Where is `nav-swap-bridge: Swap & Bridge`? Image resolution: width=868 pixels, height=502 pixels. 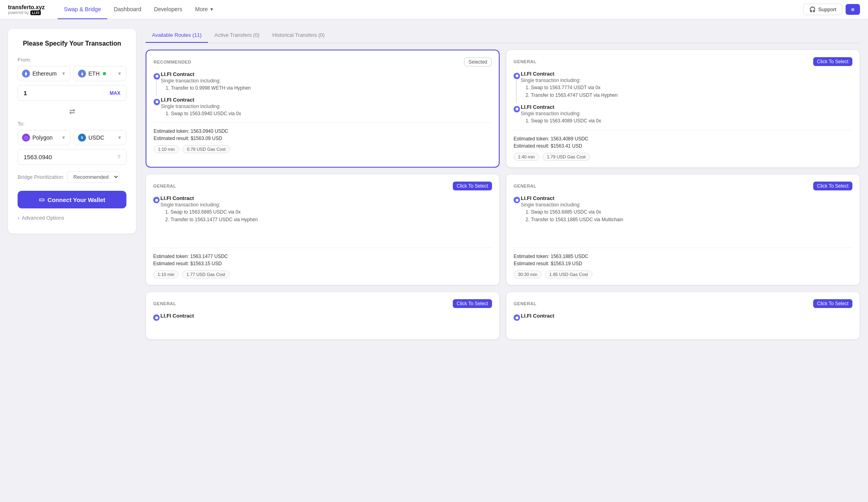 nav-swap-bridge: Swap & Bridge is located at coordinates (82, 10).